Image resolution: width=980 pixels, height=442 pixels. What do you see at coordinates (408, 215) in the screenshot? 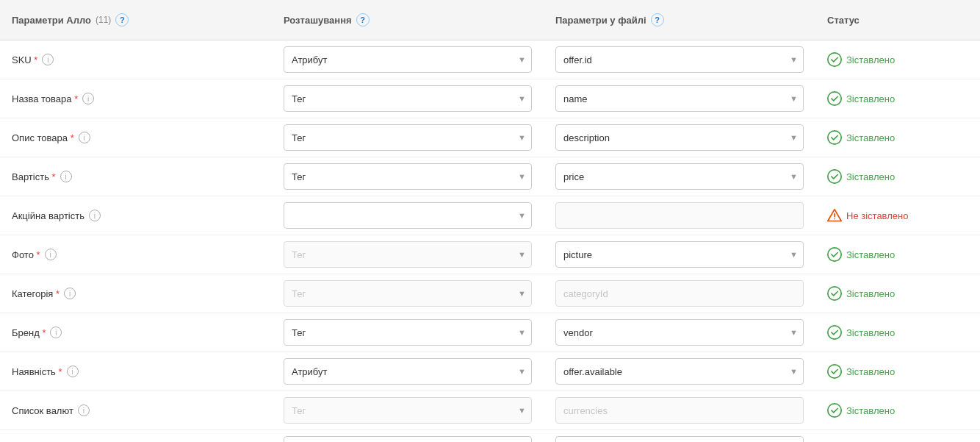
I see `location-cell: ▼` at bounding box center [408, 215].